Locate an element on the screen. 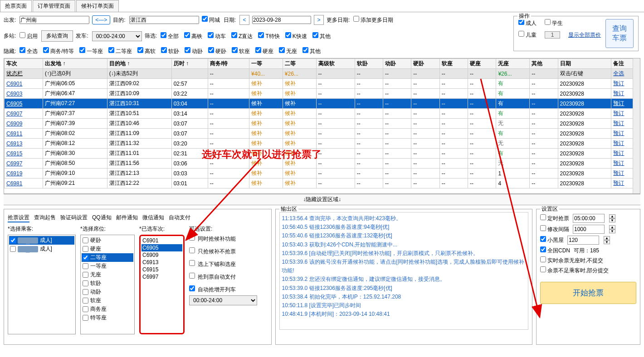 The width and height of the screenshot is (644, 357). filter-其他: 其他 is located at coordinates (322, 36).